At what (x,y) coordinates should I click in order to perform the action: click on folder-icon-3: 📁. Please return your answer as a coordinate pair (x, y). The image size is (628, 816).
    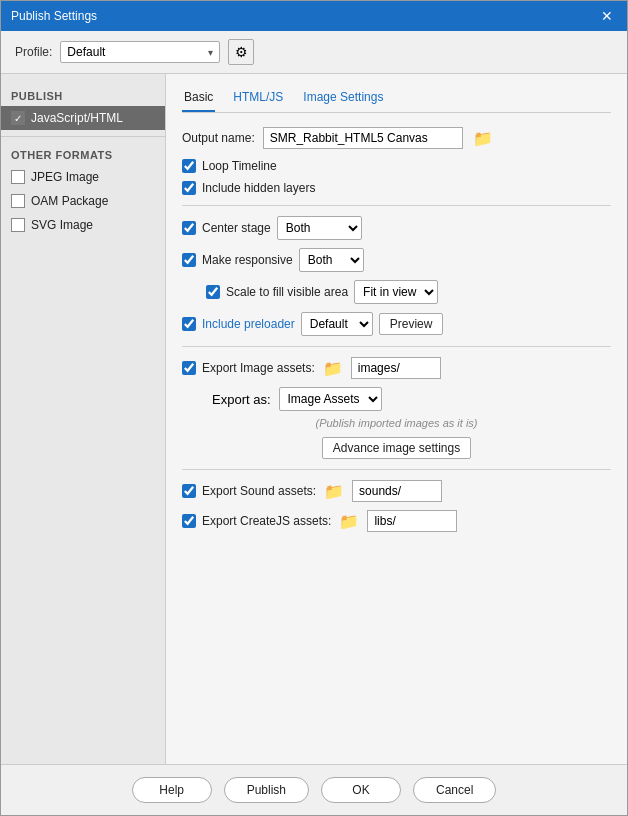
    Looking at the image, I should click on (334, 492).